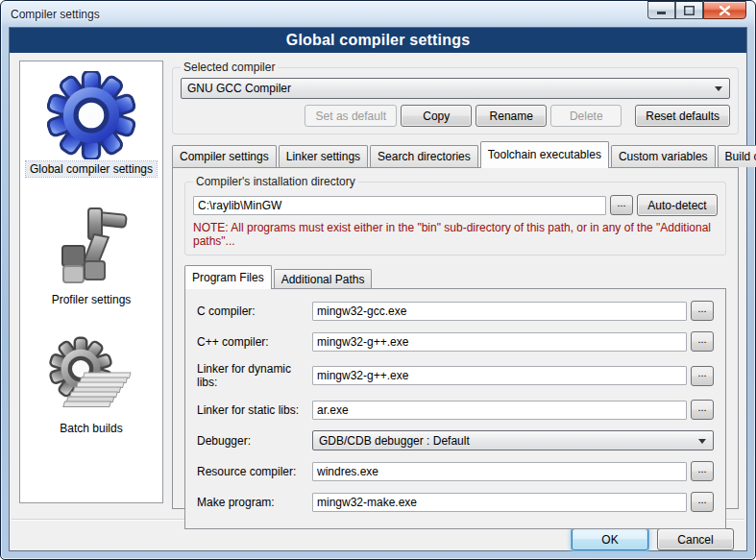 This screenshot has width=756, height=560. What do you see at coordinates (511, 115) in the screenshot?
I see `rename-button: Rename` at bounding box center [511, 115].